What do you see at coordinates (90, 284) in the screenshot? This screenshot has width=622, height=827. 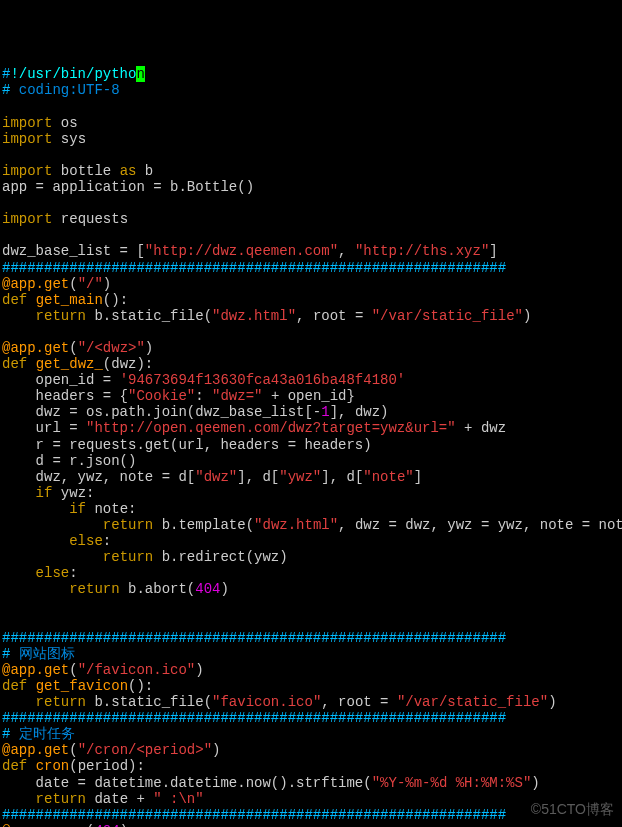 I see `code-token: "/"` at bounding box center [90, 284].